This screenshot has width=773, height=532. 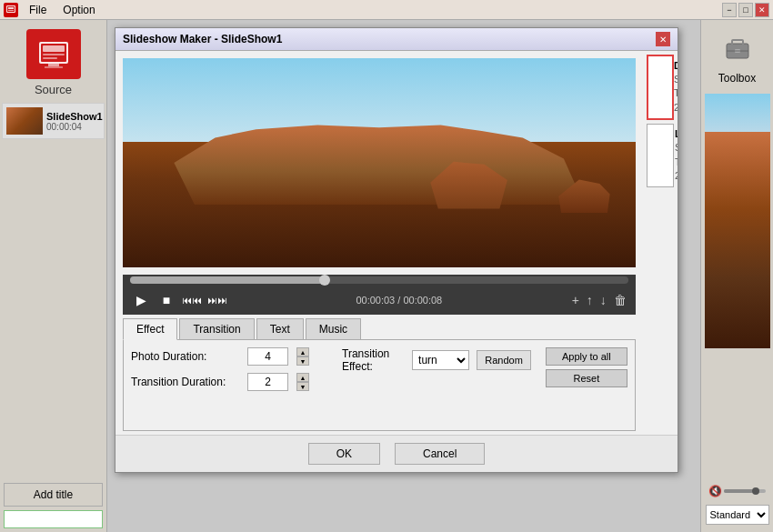 I want to click on left-sidebar-inner: Source SlideShow1 00:00:04, so click(x=53, y=80).